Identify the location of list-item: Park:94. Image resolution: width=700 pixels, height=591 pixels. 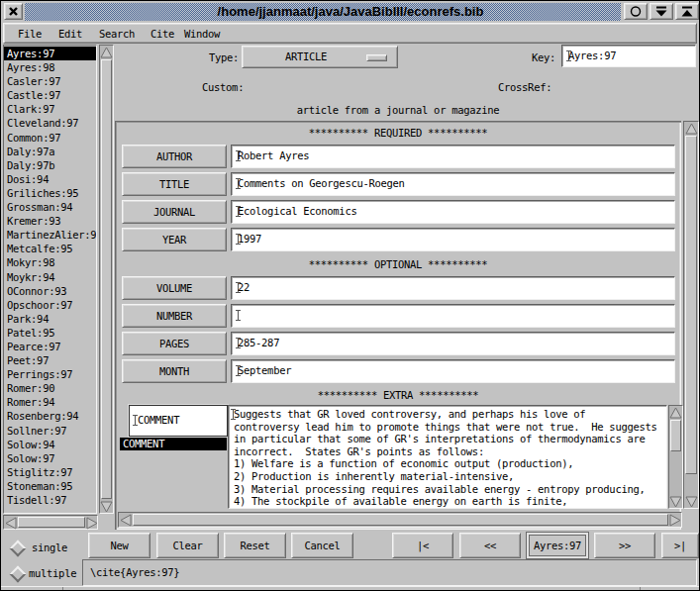
(50, 319).